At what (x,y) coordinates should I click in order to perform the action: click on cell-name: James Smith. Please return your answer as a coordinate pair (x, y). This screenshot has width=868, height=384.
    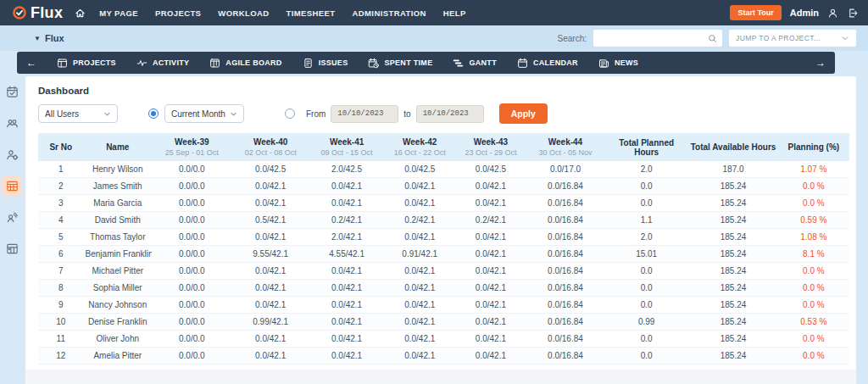
    Looking at the image, I should click on (118, 186).